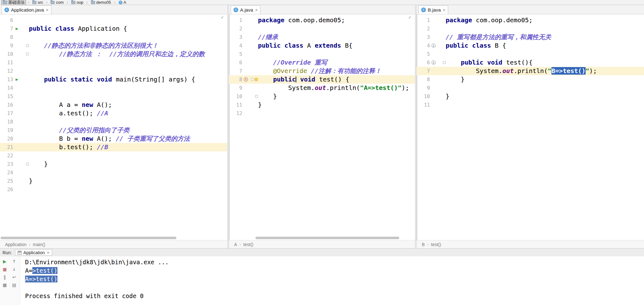 The width and height of the screenshot is (644, 305). I want to click on code-line: 9, so click(530, 88).